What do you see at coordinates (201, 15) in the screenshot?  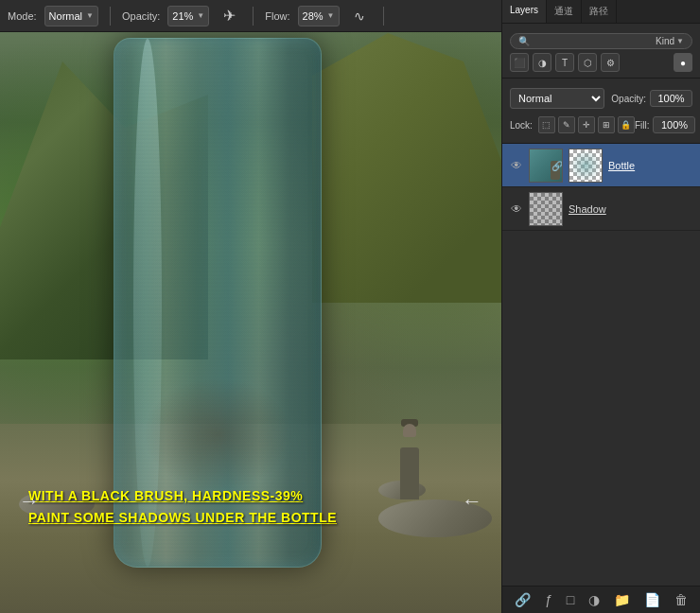 I see `opacity-dropdown-icon: ▼` at bounding box center [201, 15].